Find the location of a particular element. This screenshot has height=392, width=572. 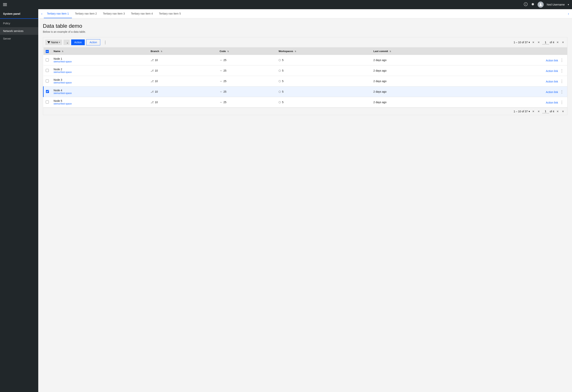

settings-icon is located at coordinates (533, 5).